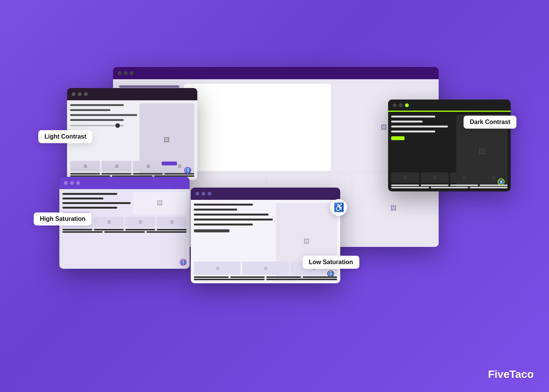 Image resolution: width=549 pixels, height=392 pixels. Describe the element at coordinates (449, 145) in the screenshot. I see `browser-dark-contrast: 🖼 🖼 🖼 🖼 🖼` at that location.